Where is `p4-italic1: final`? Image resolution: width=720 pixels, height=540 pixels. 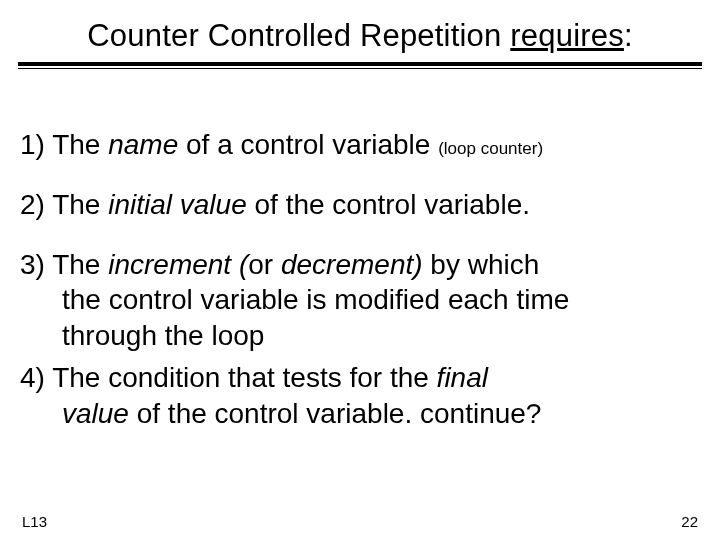
p4-italic1: final is located at coordinates (462, 378).